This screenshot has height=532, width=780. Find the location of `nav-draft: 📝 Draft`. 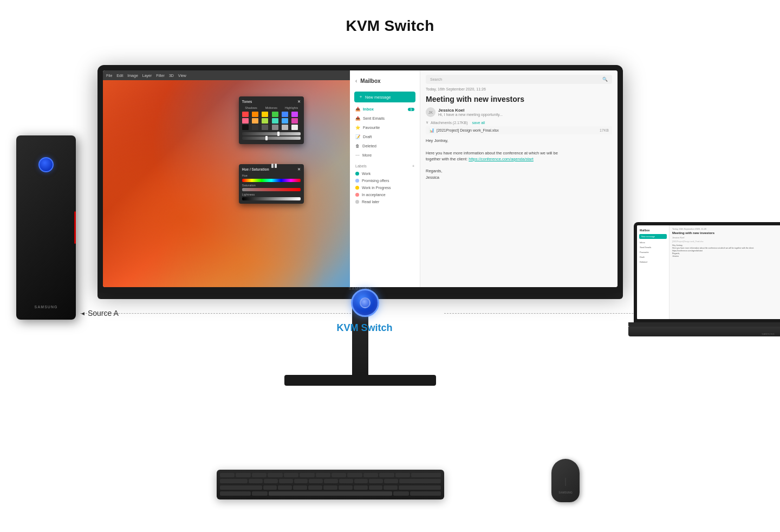

nav-draft: 📝 Draft is located at coordinates (385, 137).